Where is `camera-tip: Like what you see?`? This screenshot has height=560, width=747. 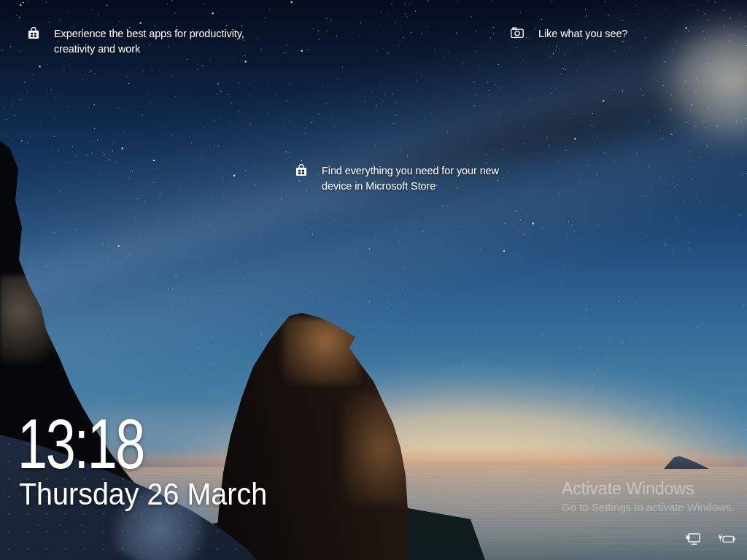 camera-tip: Like what you see? is located at coordinates (569, 34).